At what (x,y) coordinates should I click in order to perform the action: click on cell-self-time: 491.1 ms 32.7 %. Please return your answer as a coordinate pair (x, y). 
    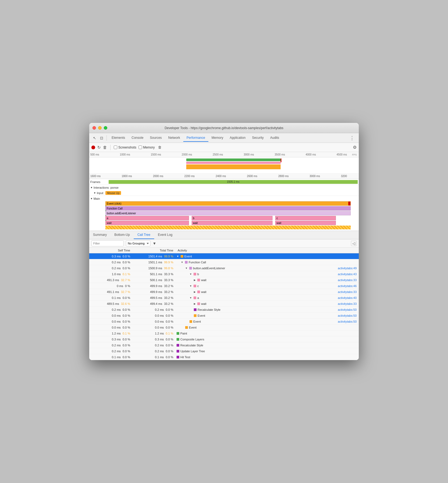
    Looking at the image, I should click on (111, 292).